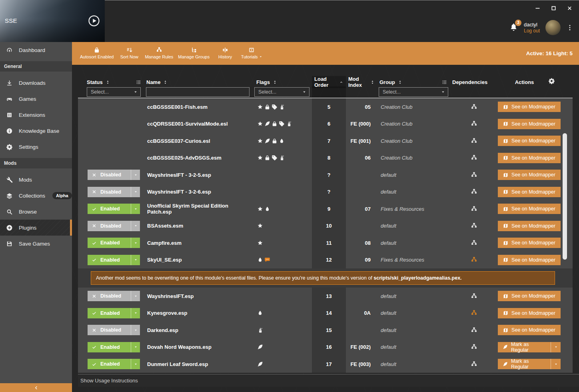  I want to click on table-scrollbar, so click(565, 196).